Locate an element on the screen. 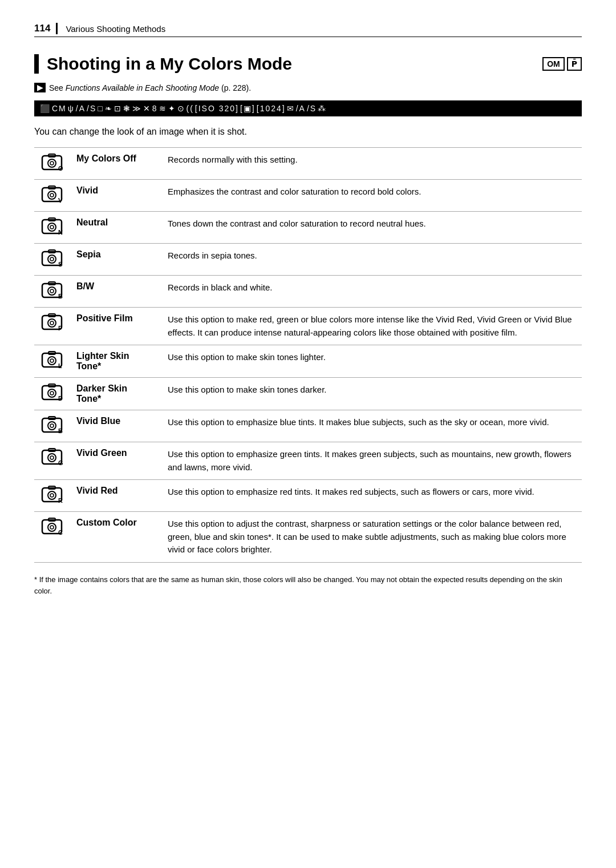  row-desc-0: Records normally with this setting. is located at coordinates (371, 164).